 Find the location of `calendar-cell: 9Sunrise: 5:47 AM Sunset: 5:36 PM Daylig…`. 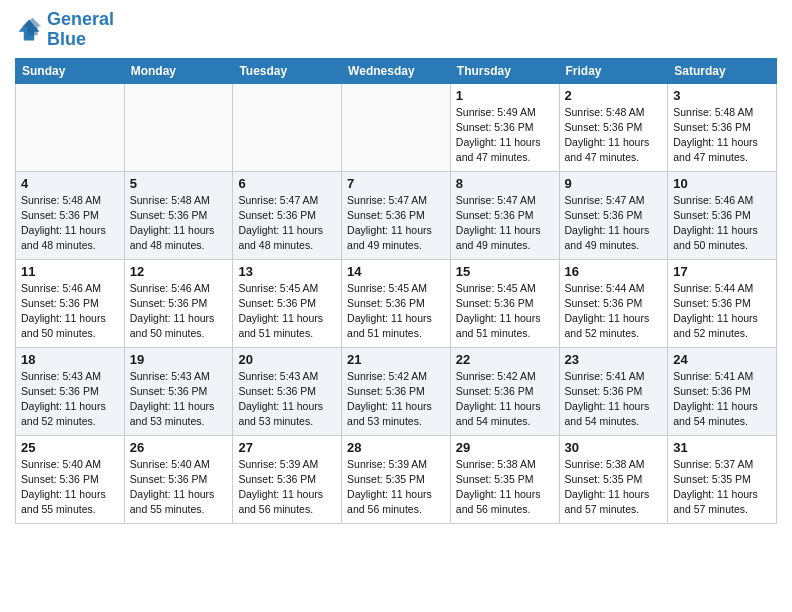

calendar-cell: 9Sunrise: 5:47 AM Sunset: 5:36 PM Daylig… is located at coordinates (614, 215).